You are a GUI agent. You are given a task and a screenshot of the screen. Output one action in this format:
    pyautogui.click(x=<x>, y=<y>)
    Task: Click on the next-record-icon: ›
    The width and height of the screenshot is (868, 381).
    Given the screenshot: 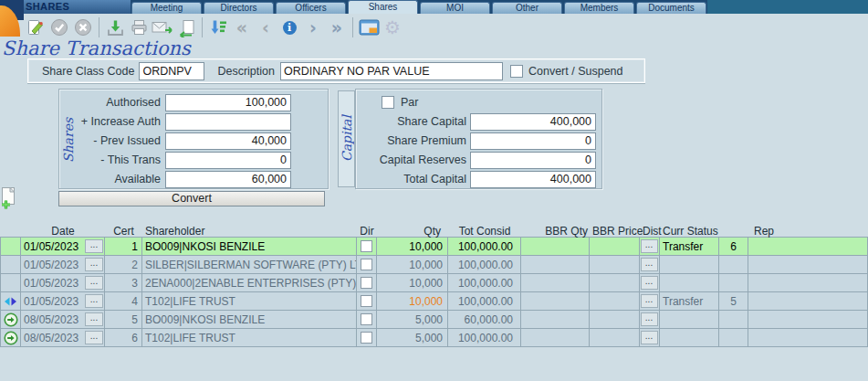 What is the action you would take?
    pyautogui.click(x=313, y=27)
    